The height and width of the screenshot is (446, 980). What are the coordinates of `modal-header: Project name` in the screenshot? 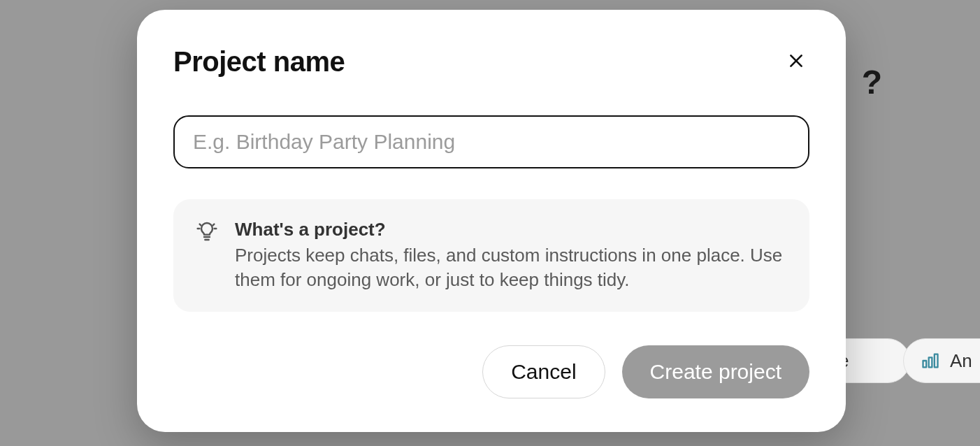 It's located at (491, 62).